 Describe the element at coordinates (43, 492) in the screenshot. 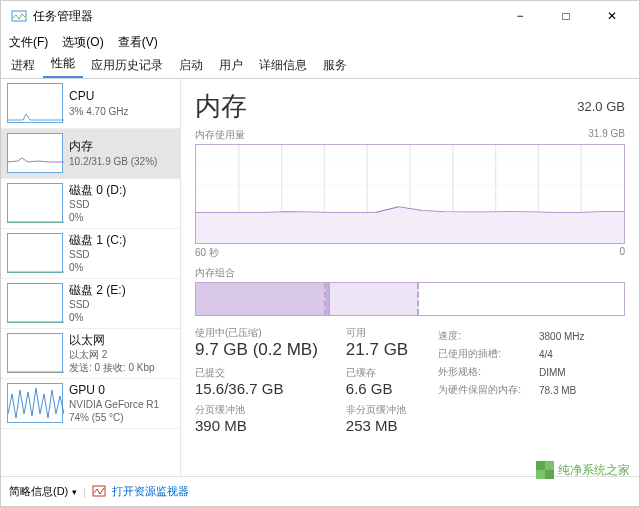

I see `fewer-details-button: 简略信息(D)` at that location.